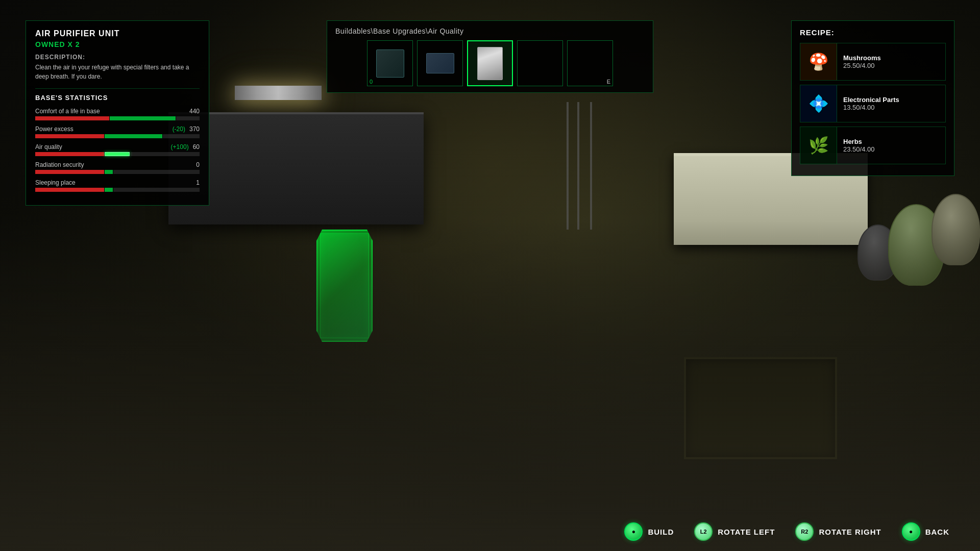 This screenshot has width=980, height=551. I want to click on action-label: ROTATE RIGHT, so click(850, 532).